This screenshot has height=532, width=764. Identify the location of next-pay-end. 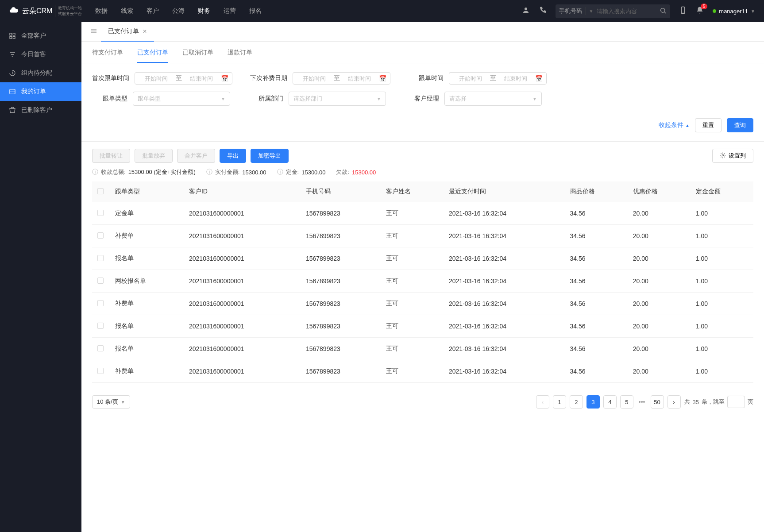
(359, 79).